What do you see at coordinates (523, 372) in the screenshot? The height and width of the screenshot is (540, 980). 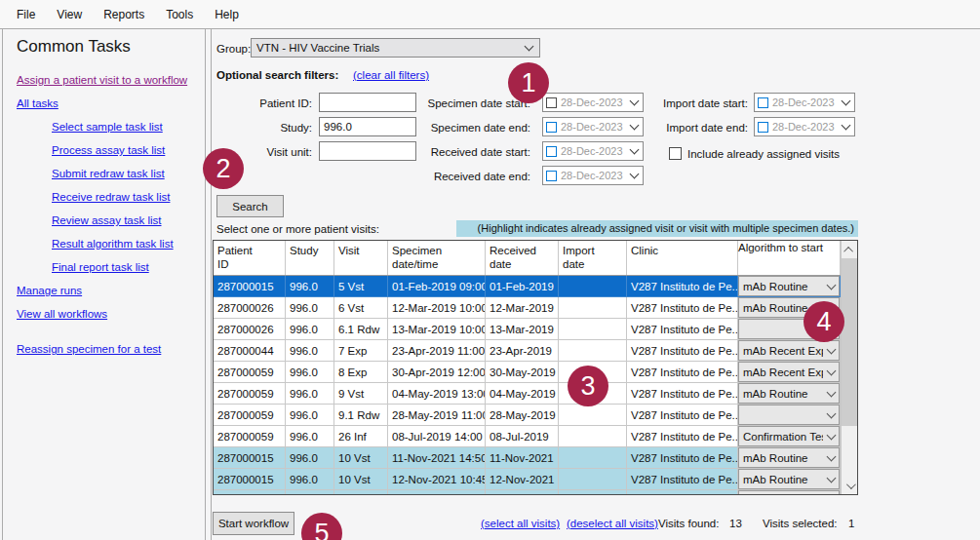 I see `cell-received-date: 30-May-2019` at bounding box center [523, 372].